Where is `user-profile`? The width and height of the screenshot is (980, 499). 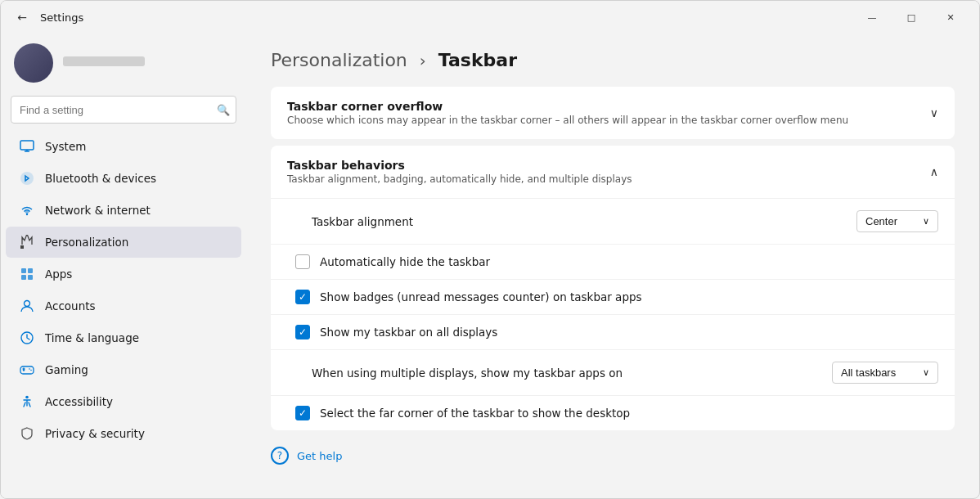
user-profile is located at coordinates (124, 65).